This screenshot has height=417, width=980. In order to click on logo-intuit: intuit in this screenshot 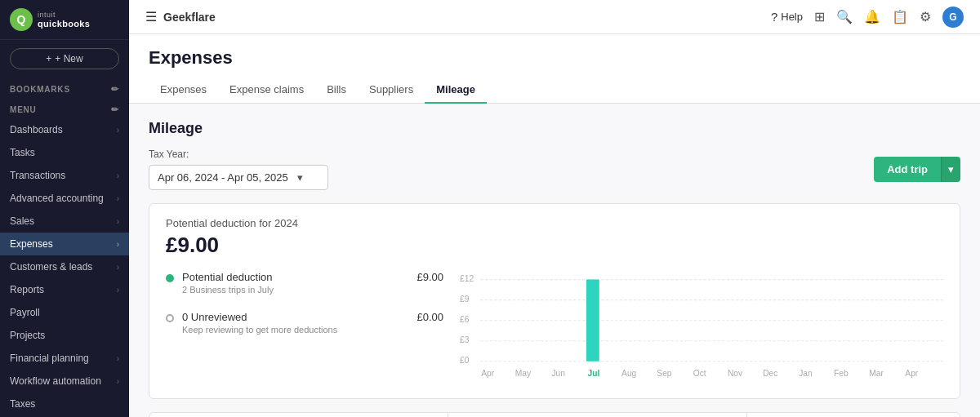, I will do `click(64, 15)`.